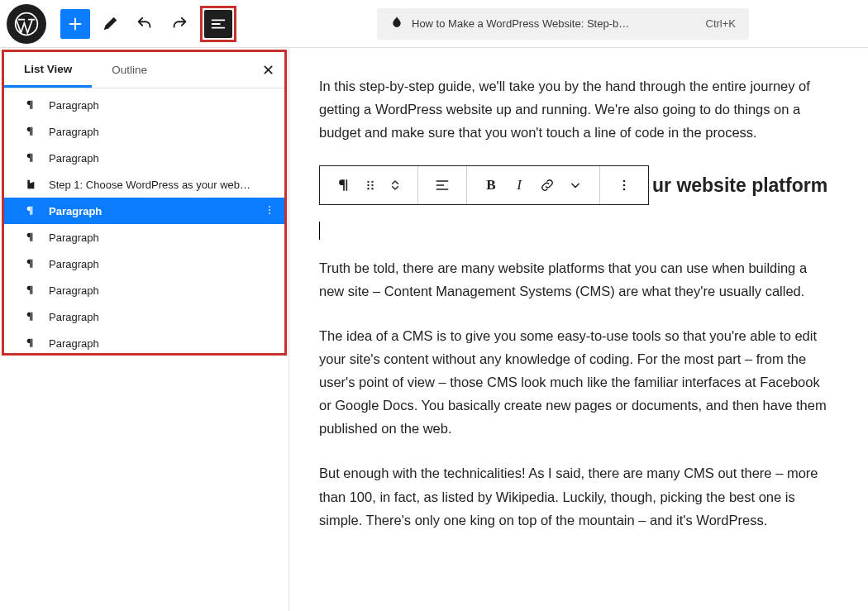  Describe the element at coordinates (575, 185) in the screenshot. I see `more-rich-text-button` at that location.